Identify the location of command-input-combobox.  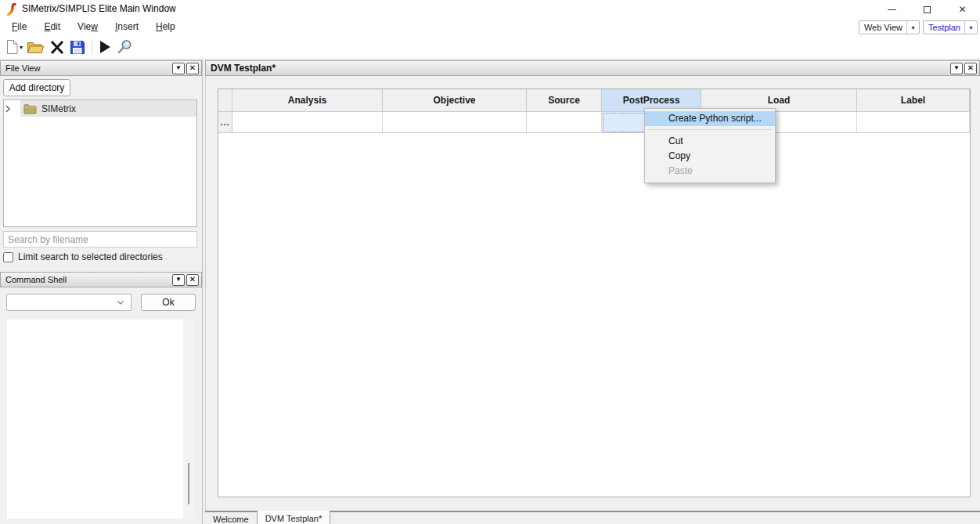
(69, 302).